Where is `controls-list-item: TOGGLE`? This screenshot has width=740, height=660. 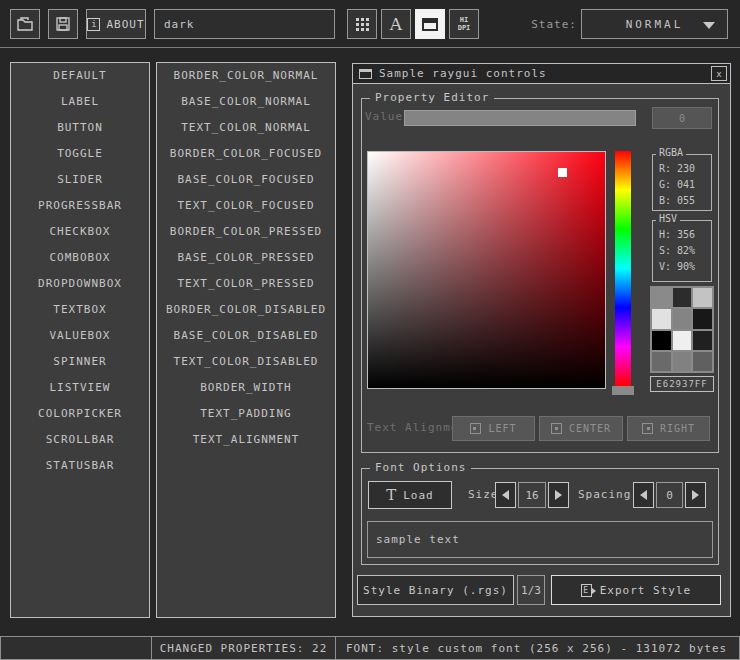 controls-list-item: TOGGLE is located at coordinates (80, 154).